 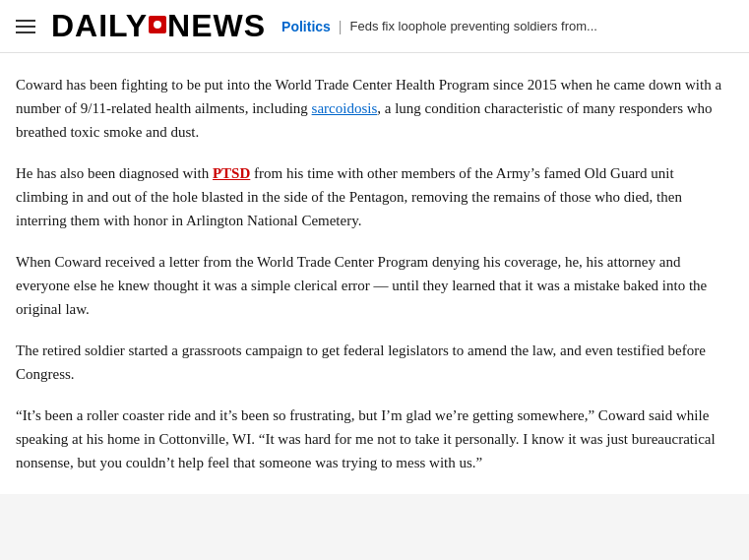 I want to click on ptsd-link: PTSD, so click(x=231, y=173).